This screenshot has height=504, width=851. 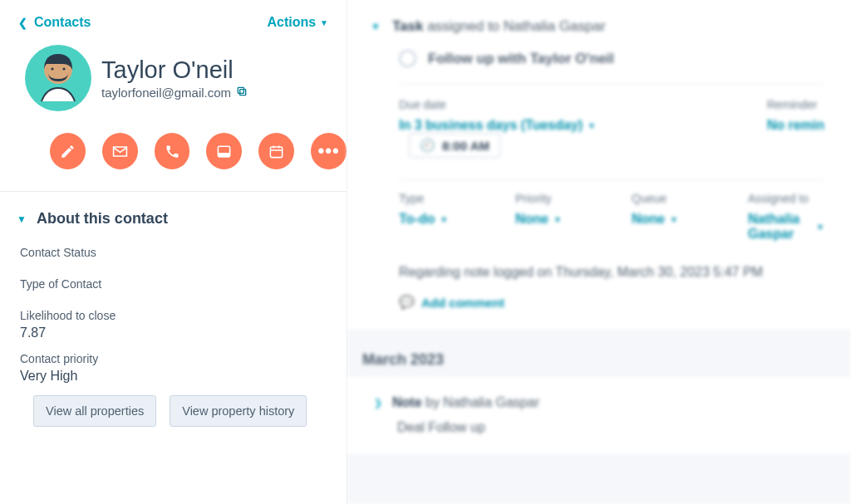 I want to click on note-suffix: by Nathalia Gaspar, so click(x=482, y=402).